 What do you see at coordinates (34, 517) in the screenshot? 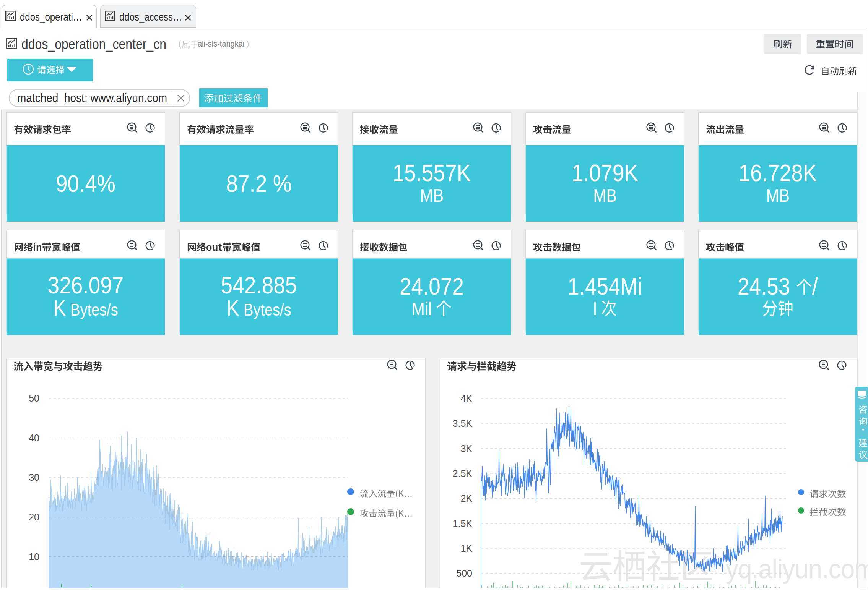
I see `svg-text: 20` at bounding box center [34, 517].